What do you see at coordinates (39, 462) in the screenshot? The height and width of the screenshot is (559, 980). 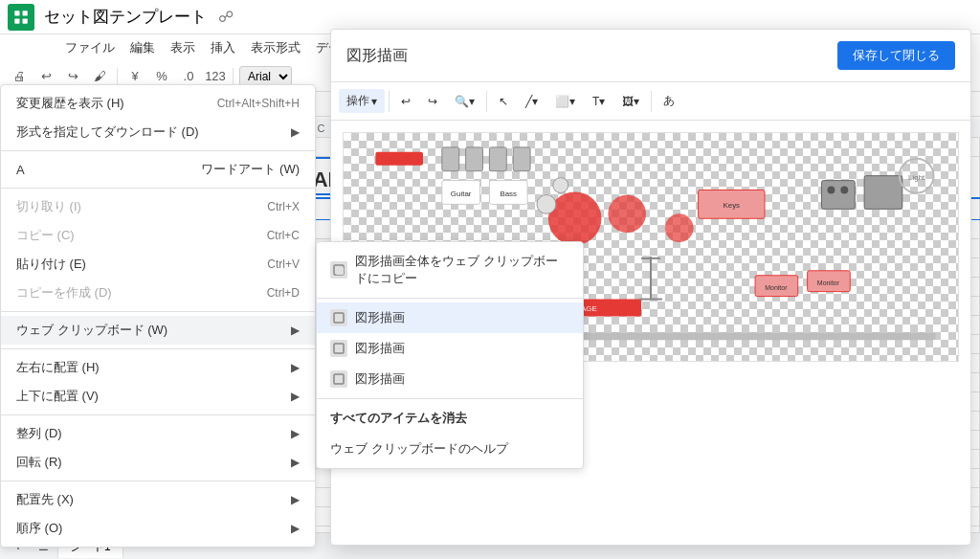 I see `cm-label-rotate: 回転 (R)` at bounding box center [39, 462].